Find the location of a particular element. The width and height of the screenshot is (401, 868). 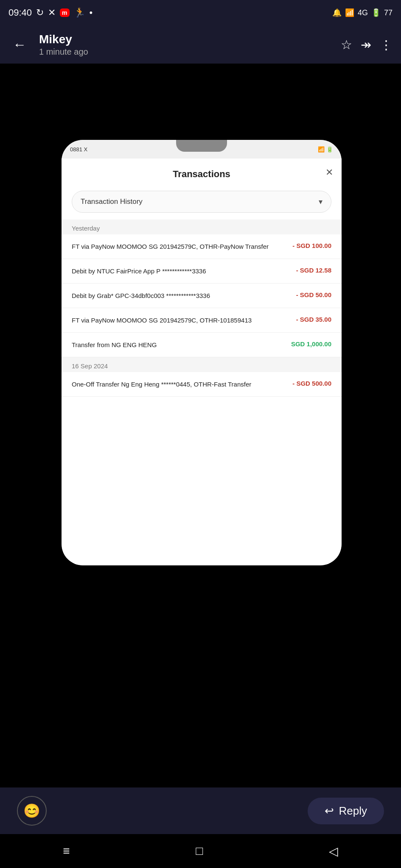

section-label-16sep: 16 Sep 2024 is located at coordinates (202, 364).